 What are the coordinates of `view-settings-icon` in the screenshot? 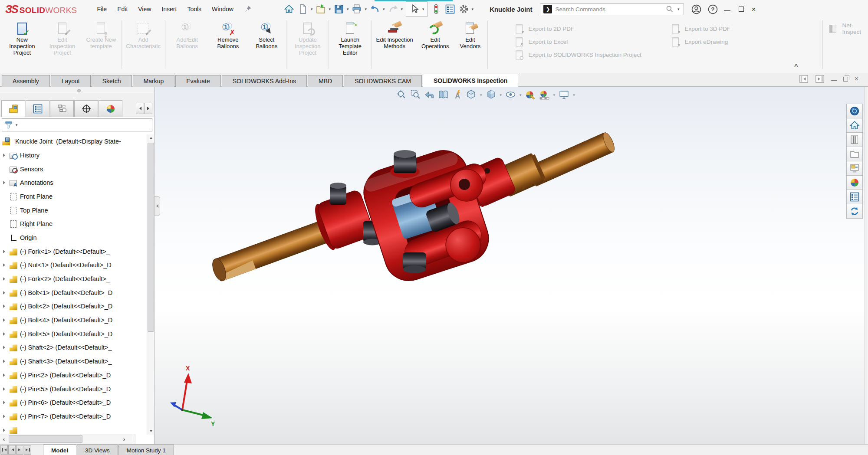 It's located at (564, 95).